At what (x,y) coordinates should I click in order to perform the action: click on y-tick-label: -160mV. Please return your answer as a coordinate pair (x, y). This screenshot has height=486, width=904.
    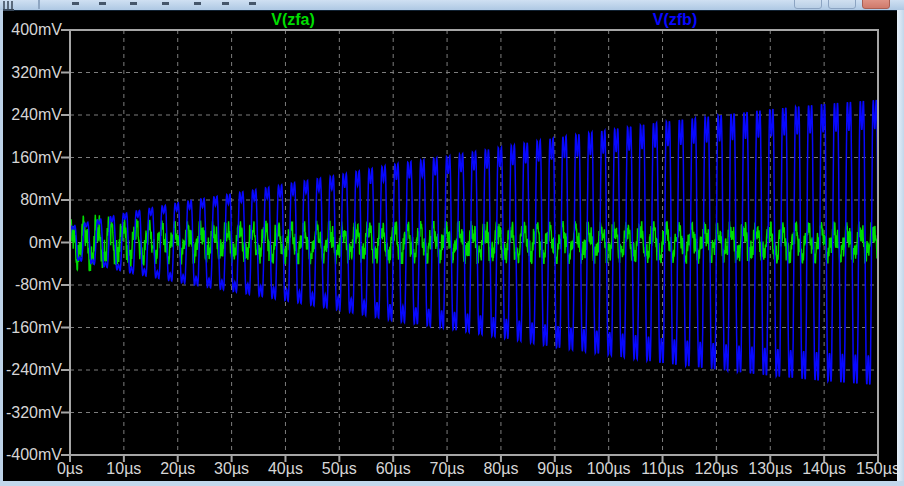
    Looking at the image, I should click on (31, 328).